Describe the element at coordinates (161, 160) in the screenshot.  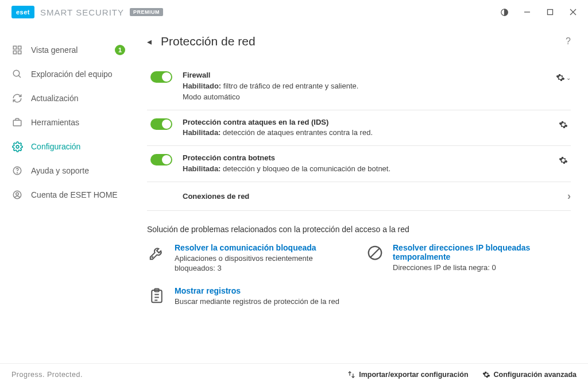
I see `toggle-botnet` at that location.